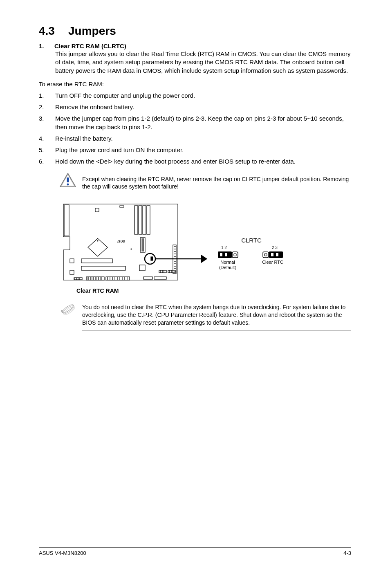  Describe the element at coordinates (47, 107) in the screenshot. I see `step-num: 2.` at that location.